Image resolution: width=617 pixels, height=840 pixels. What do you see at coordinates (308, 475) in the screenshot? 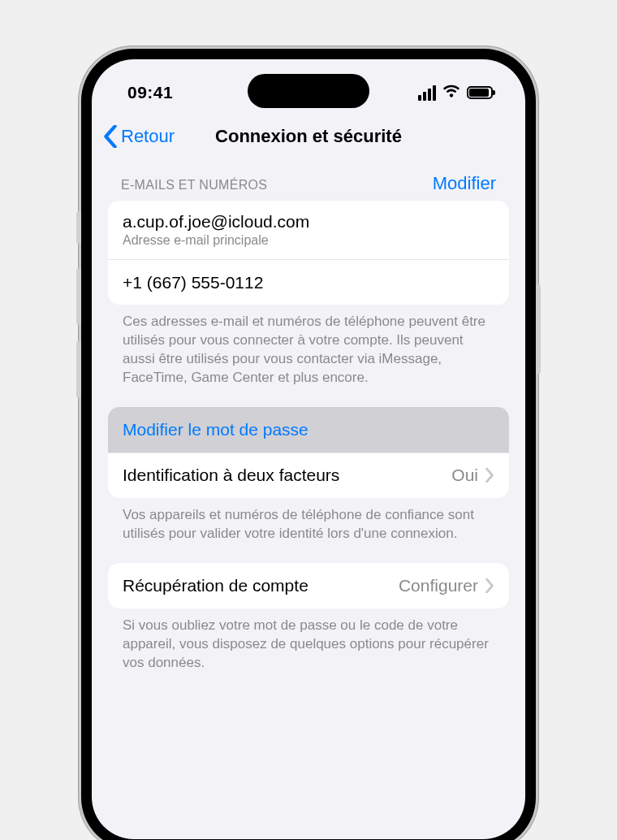
I see `two-factor-row: Identification à deux facteurs Oui` at bounding box center [308, 475].